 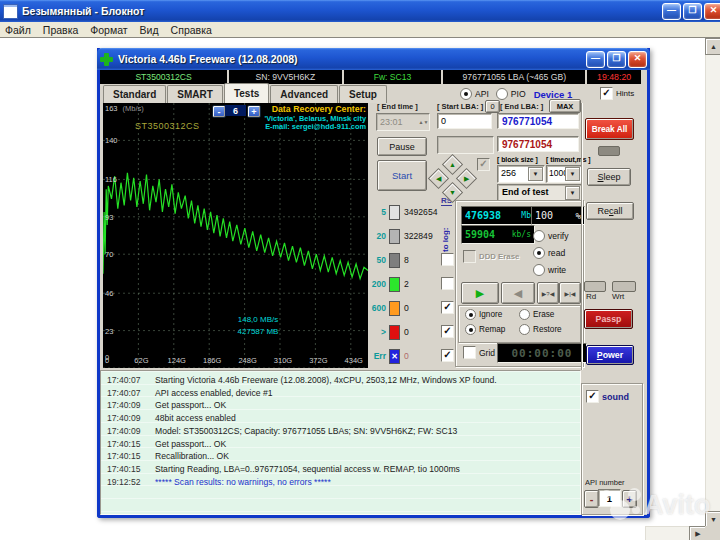 I want to click on start-lba-zero-button: 0, so click(x=492, y=106).